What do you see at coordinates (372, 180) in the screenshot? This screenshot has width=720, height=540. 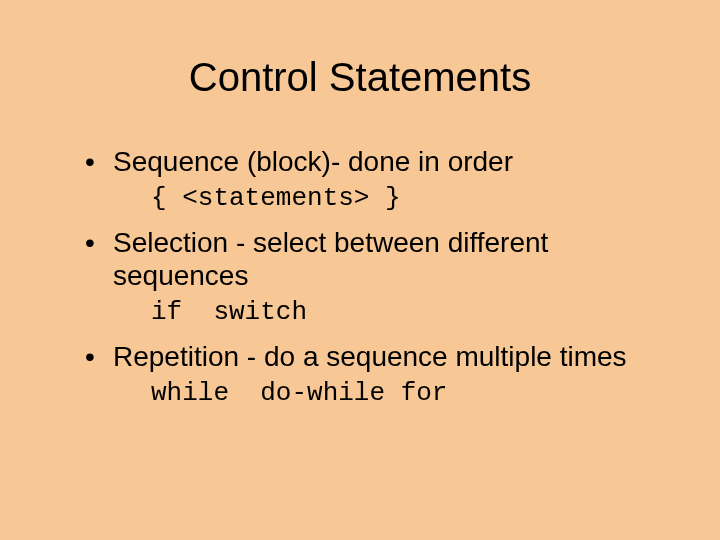 I see `bullet-item: Sequence (block)- done in order { <state…` at bounding box center [372, 180].